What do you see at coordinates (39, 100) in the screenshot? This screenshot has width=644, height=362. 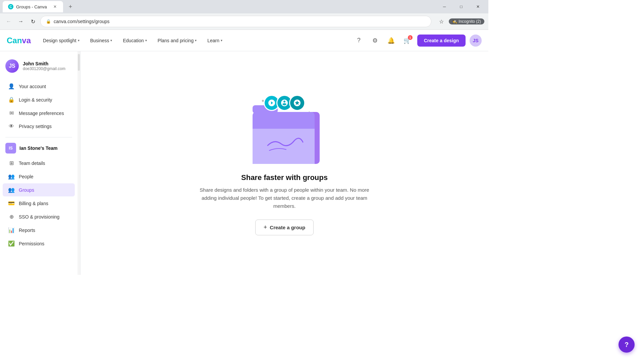 I see `sidebar-item-login-security: 🔒 Login & security` at bounding box center [39, 100].